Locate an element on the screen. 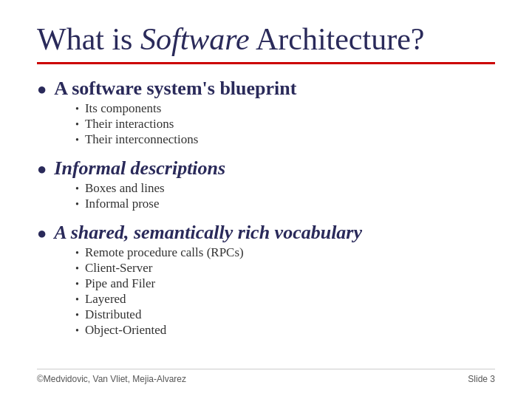 This screenshot has height=399, width=532. sub-text-1-3: Their interconnections is located at coordinates (142, 140).